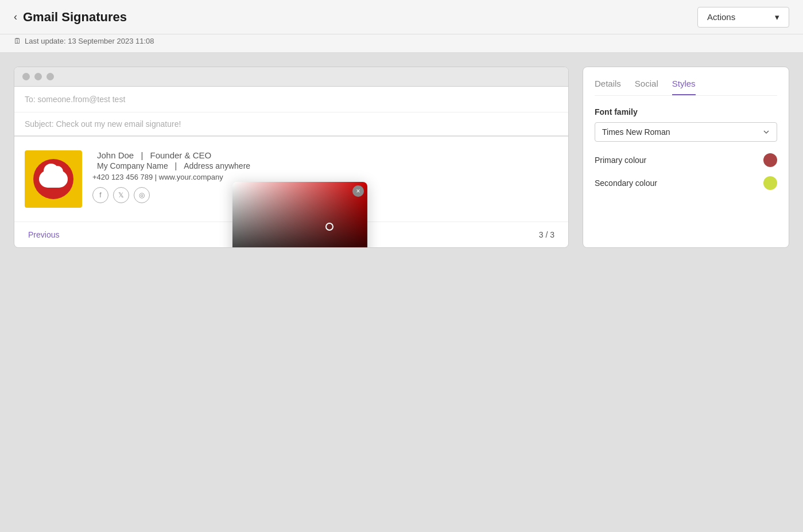 This screenshot has height=532, width=803. I want to click on sig-address: Address anywhere, so click(217, 166).